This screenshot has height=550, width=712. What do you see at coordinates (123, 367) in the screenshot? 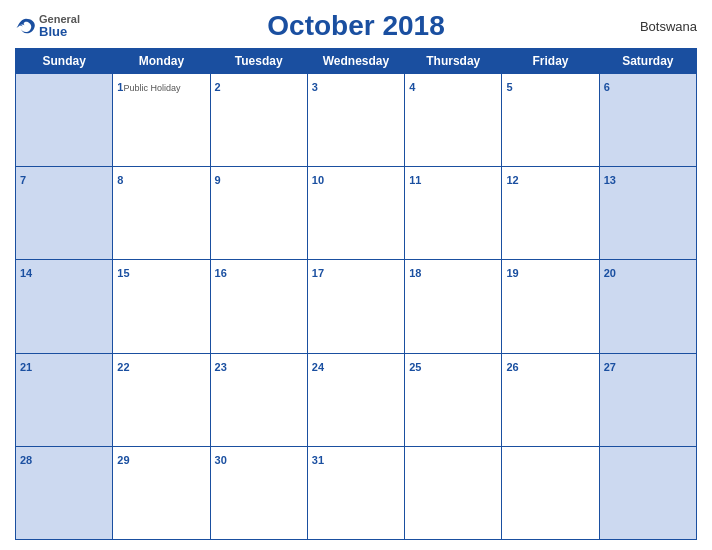
I see `day-number: 22` at bounding box center [123, 367].